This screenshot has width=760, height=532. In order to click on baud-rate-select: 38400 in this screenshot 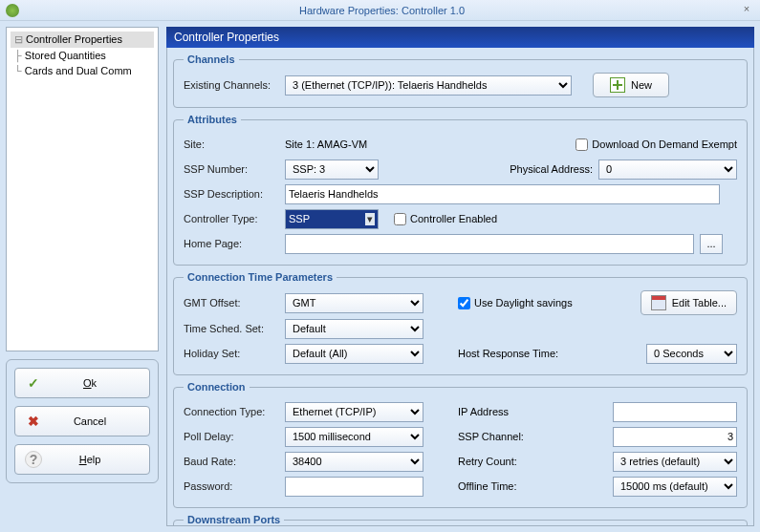, I will do `click(354, 462)`.